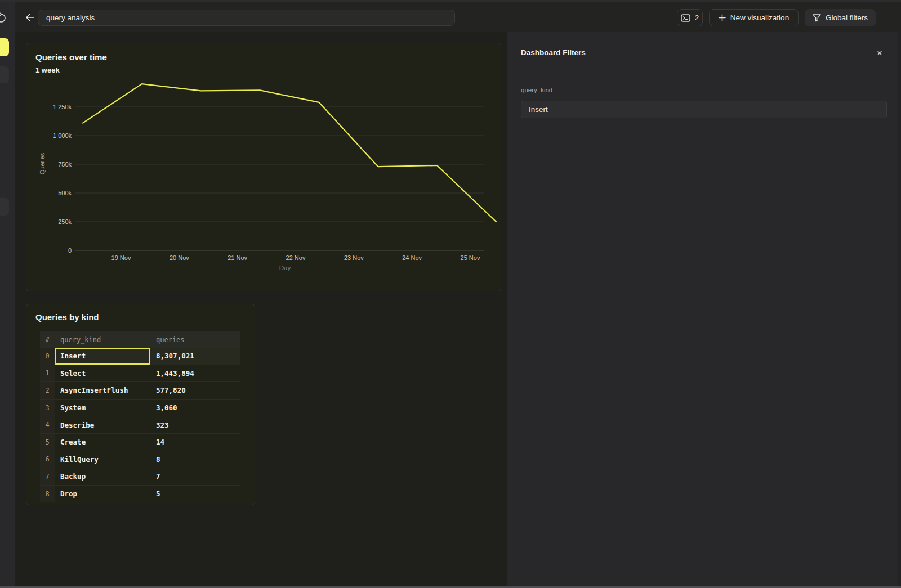 The image size is (901, 588). Describe the element at coordinates (47, 408) in the screenshot. I see `row-index-cell: 3` at that location.